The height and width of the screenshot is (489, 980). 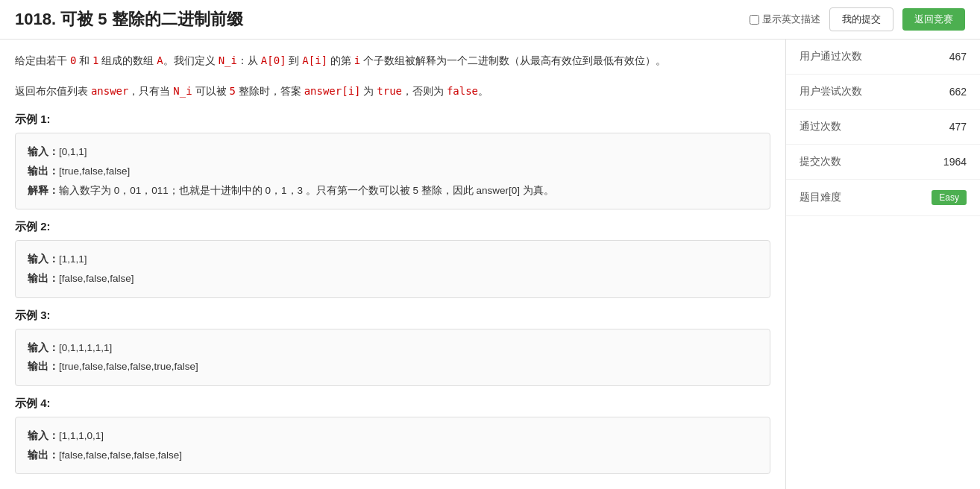 What do you see at coordinates (934, 19) in the screenshot?
I see `back-button: 返回竞赛` at bounding box center [934, 19].